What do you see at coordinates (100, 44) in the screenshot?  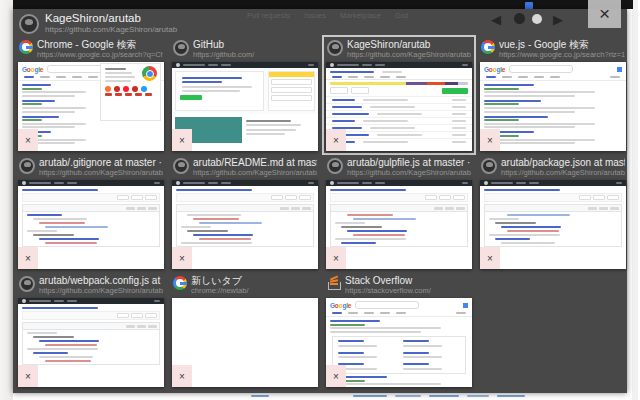 I see `tab-title: Chrome - Google 検索` at bounding box center [100, 44].